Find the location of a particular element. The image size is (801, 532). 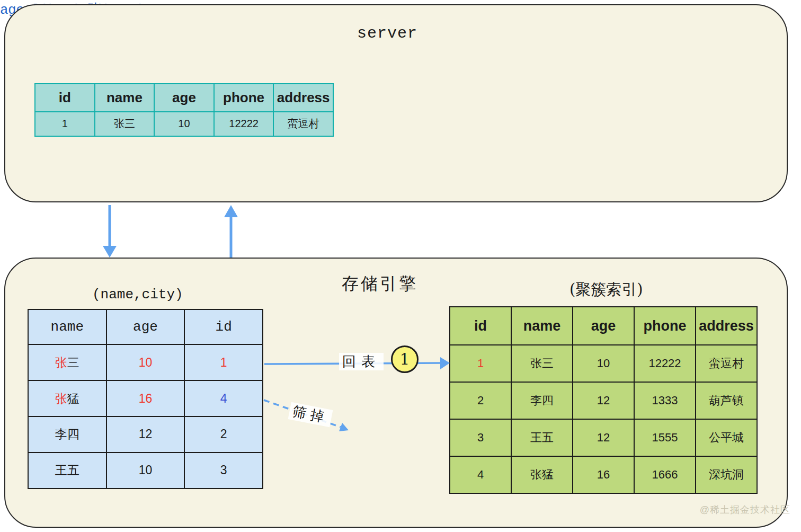

table: nameageid张三101张猛164李四122王五103 is located at coordinates (145, 399).